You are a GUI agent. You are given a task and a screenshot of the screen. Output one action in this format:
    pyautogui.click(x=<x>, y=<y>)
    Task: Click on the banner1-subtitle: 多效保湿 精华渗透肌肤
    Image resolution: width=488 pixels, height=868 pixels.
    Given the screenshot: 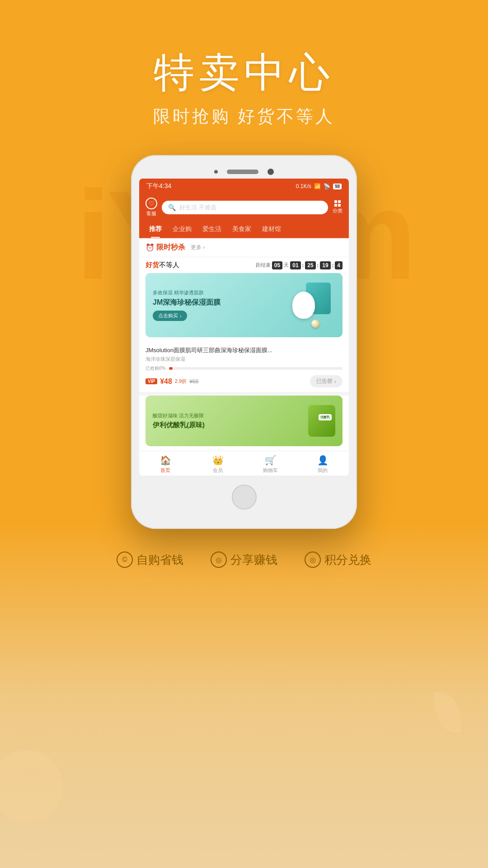 What is the action you would take?
    pyautogui.click(x=217, y=293)
    